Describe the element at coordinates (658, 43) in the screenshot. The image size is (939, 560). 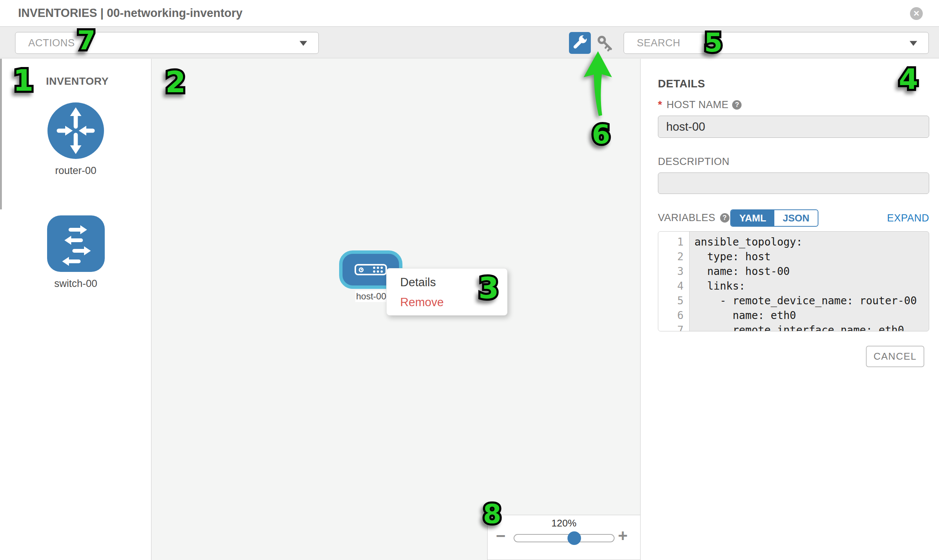
I see `search-dropdown-label: SEARCH` at that location.